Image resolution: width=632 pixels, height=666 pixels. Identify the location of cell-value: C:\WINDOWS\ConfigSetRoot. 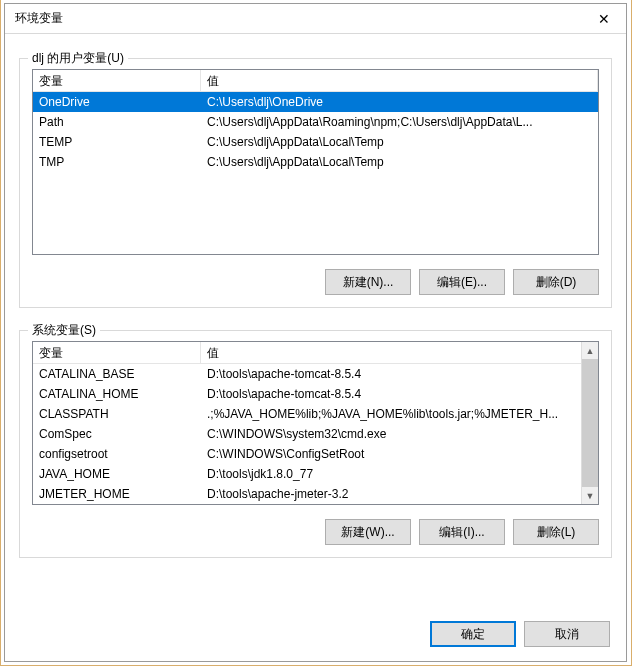
(391, 454).